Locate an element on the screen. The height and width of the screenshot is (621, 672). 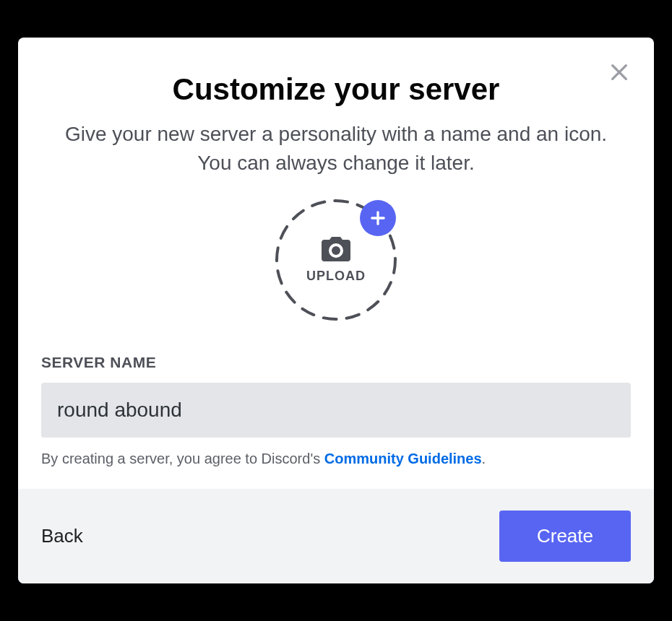
modal-subtitle: Give your new server a personality with … is located at coordinates (336, 148).